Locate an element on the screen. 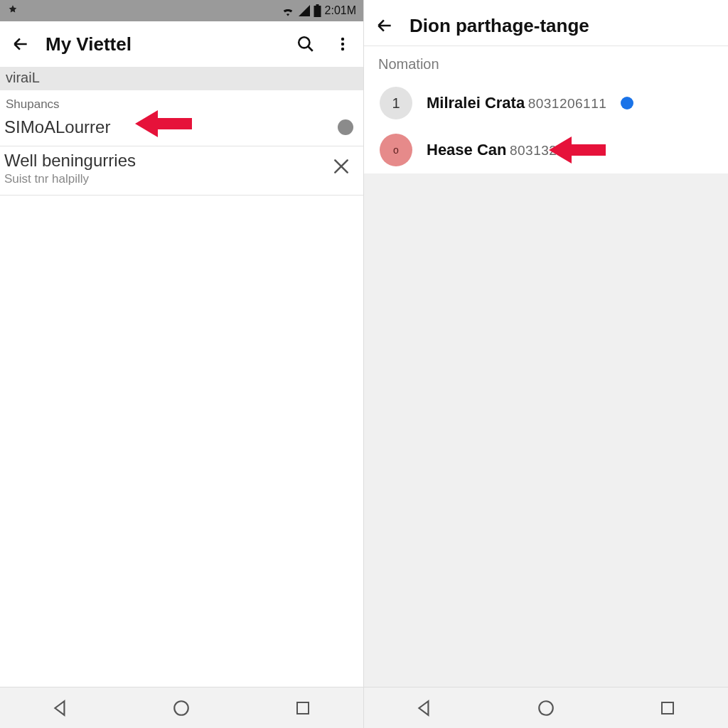 This screenshot has height=728, width=728. contact-number-1: 8031206111 is located at coordinates (567, 104).